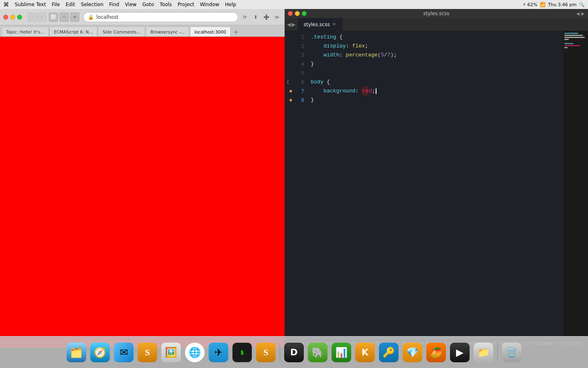  I want to click on editor-fullscreen-button, so click(304, 13).